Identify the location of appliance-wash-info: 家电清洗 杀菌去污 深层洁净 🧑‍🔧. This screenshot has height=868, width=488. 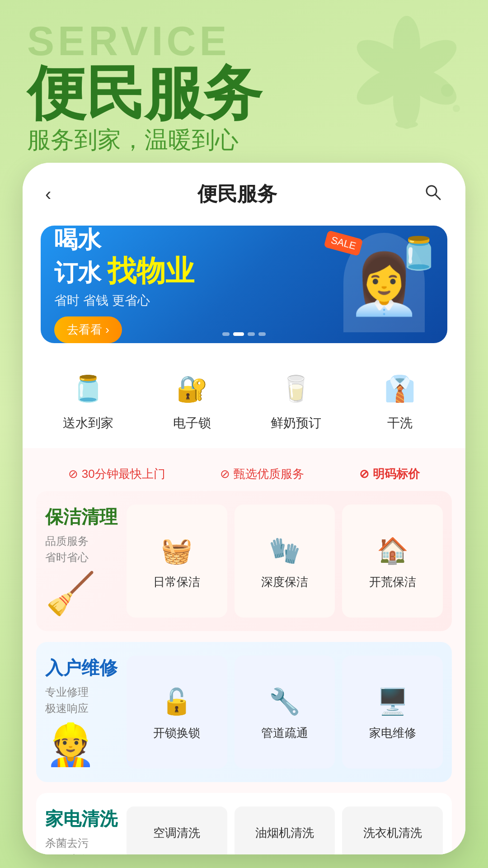
(81, 830).